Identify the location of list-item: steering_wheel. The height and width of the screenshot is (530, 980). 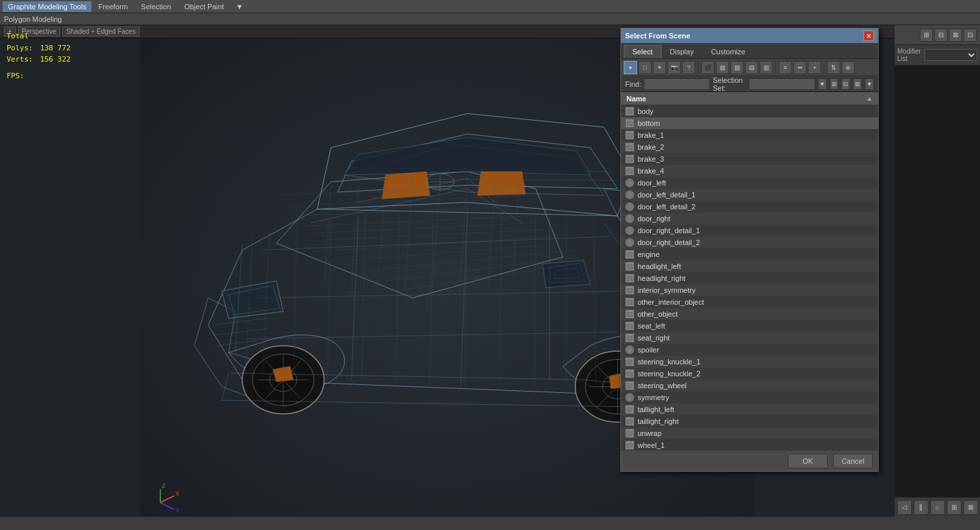
(750, 386).